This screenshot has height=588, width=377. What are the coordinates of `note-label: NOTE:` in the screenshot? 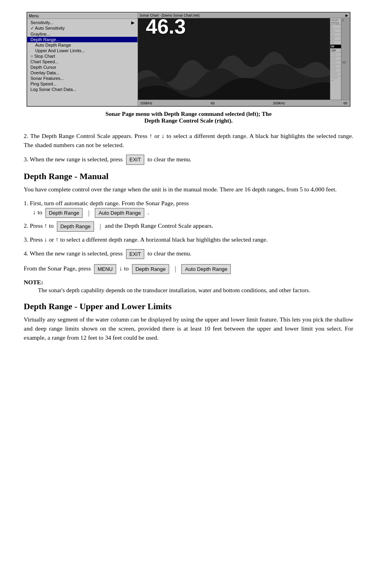 It's located at (33, 282).